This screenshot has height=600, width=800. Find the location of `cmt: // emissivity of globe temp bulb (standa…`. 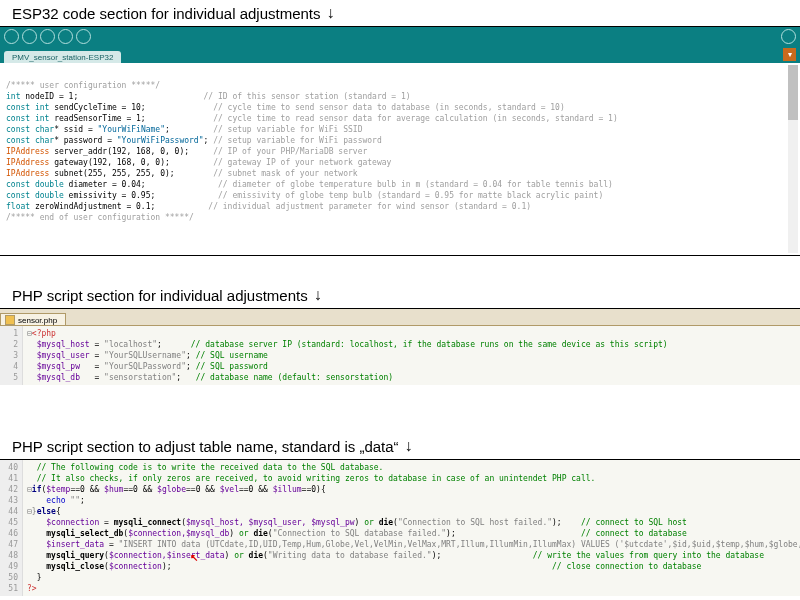

cmt: // emissivity of globe temp bulb (standa… is located at coordinates (410, 196).